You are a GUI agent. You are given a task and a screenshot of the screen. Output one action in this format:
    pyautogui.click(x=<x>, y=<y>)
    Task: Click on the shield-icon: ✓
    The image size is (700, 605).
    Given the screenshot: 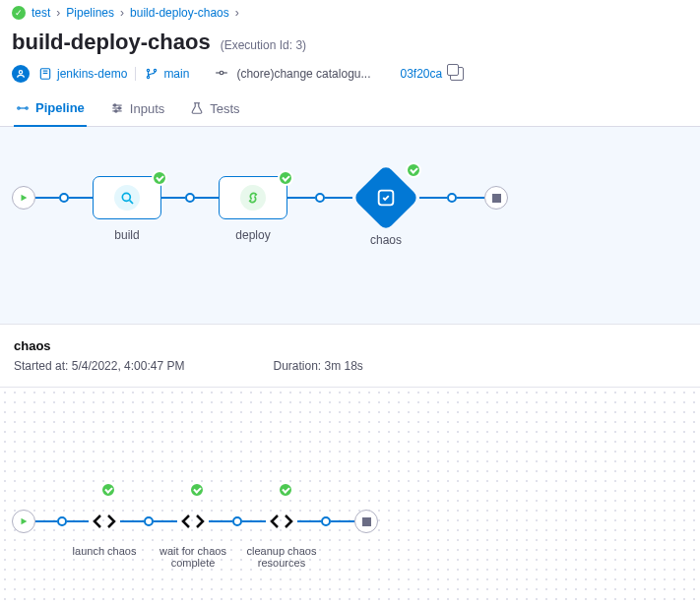 What is the action you would take?
    pyautogui.click(x=19, y=13)
    